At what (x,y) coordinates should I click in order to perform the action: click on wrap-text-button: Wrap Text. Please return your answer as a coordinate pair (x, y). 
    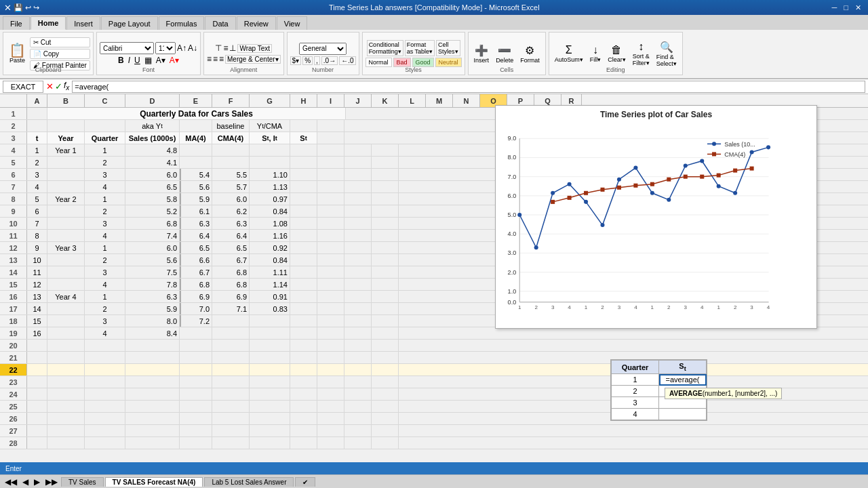
    Looking at the image, I should click on (255, 49).